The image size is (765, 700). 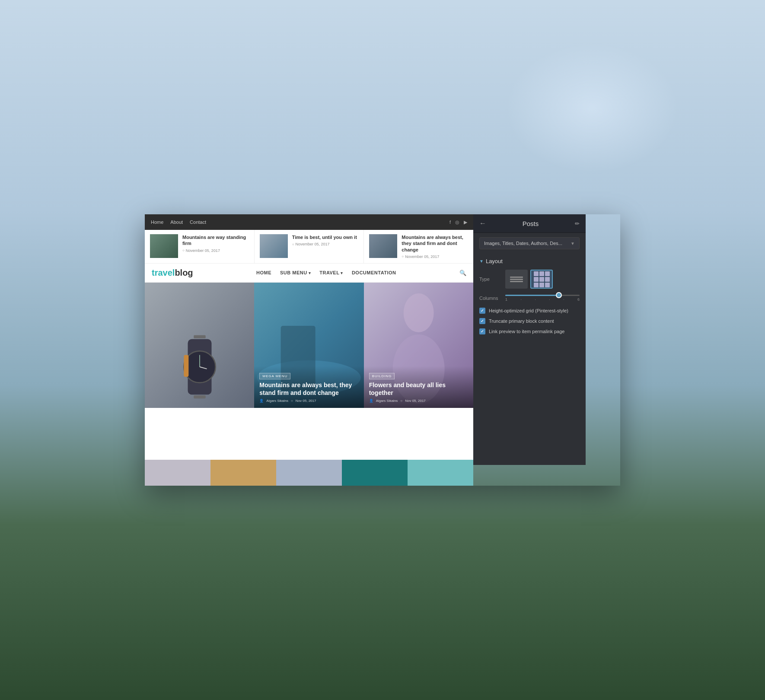 I want to click on edit-button: ✏, so click(x=577, y=224).